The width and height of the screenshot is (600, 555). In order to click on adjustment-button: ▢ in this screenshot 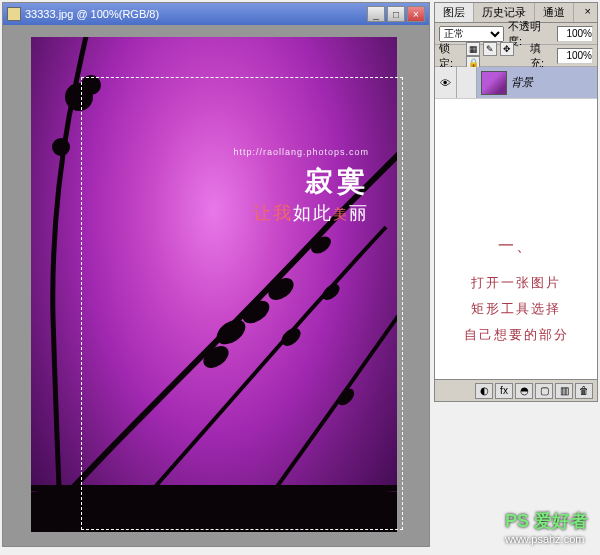, I will do `click(544, 391)`.